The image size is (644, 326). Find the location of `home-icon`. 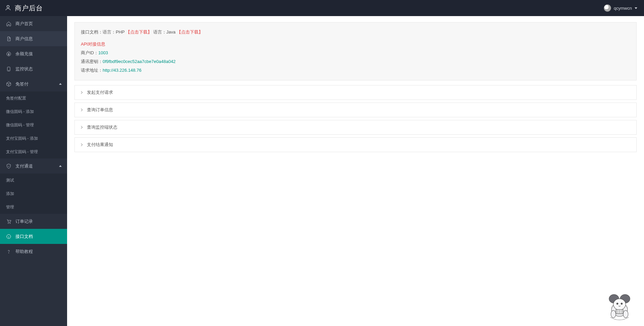

home-icon is located at coordinates (9, 24).